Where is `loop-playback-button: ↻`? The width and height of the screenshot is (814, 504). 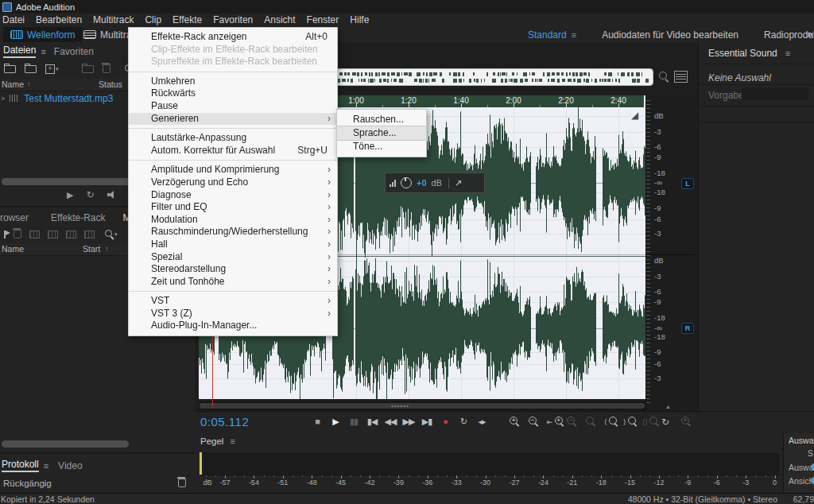 loop-playback-button: ↻ is located at coordinates (463, 421).